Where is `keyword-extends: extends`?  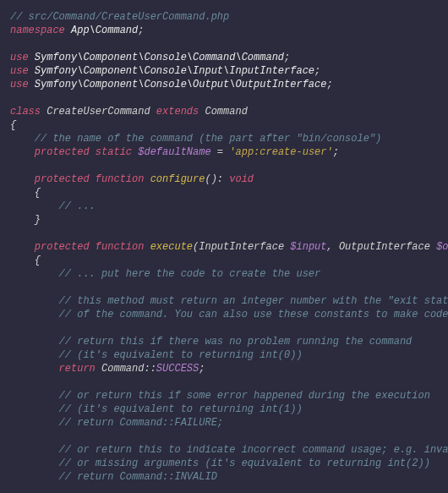 keyword-extends: extends is located at coordinates (178, 112).